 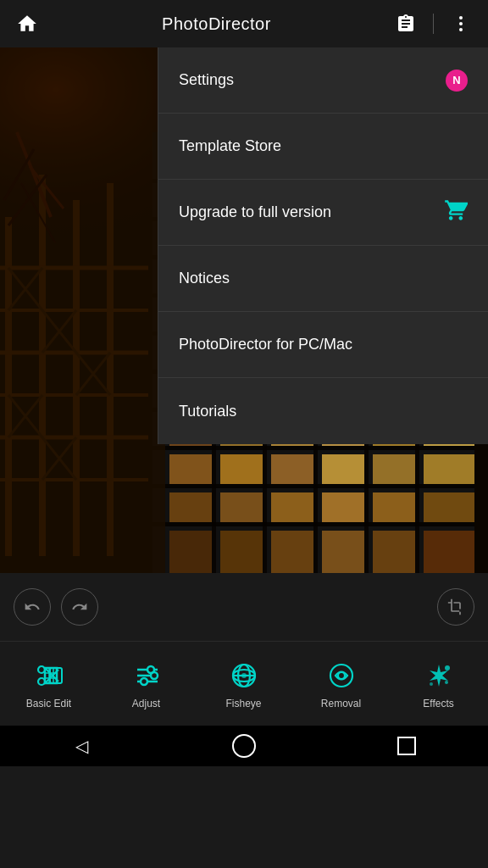 I want to click on toolbar-effects: Effects, so click(x=439, y=683).